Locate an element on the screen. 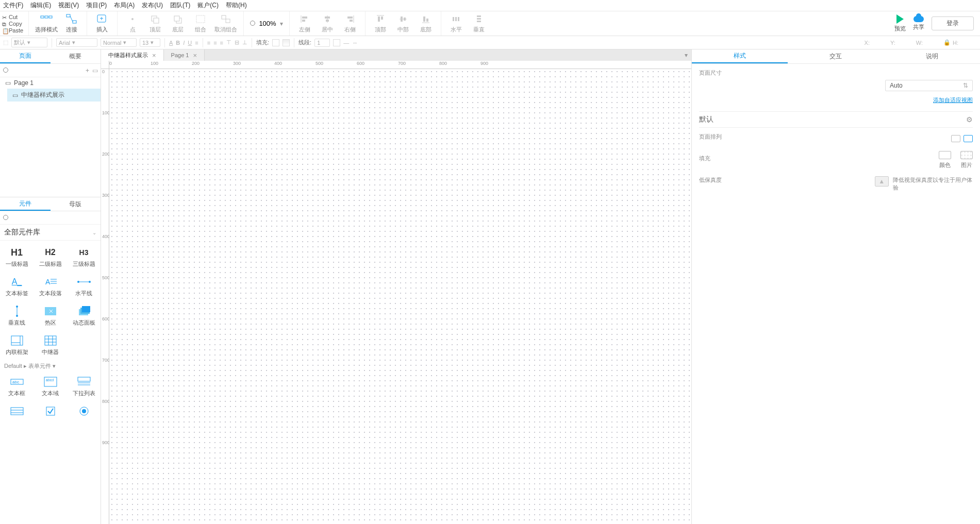 Image resolution: width=980 pixels, height=524 pixels. preview-button: 预览 is located at coordinates (900, 24).